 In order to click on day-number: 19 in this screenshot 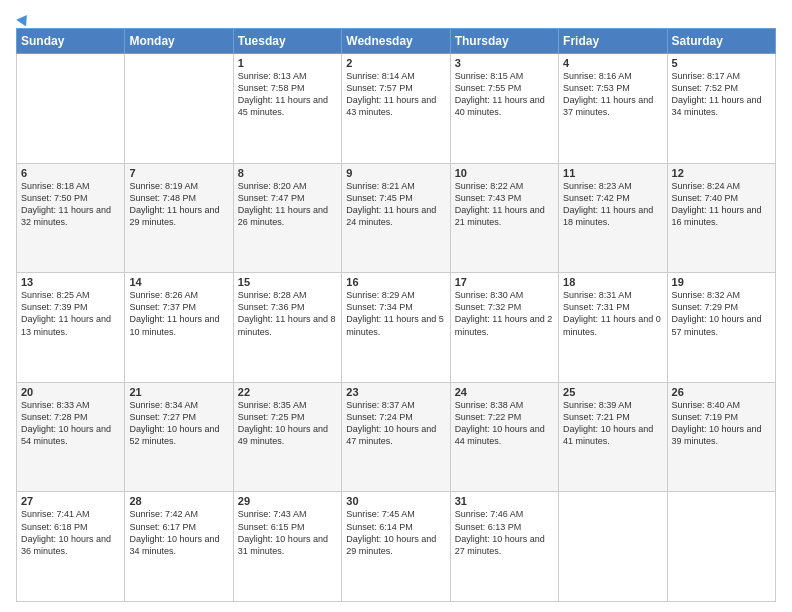, I will do `click(722, 282)`.